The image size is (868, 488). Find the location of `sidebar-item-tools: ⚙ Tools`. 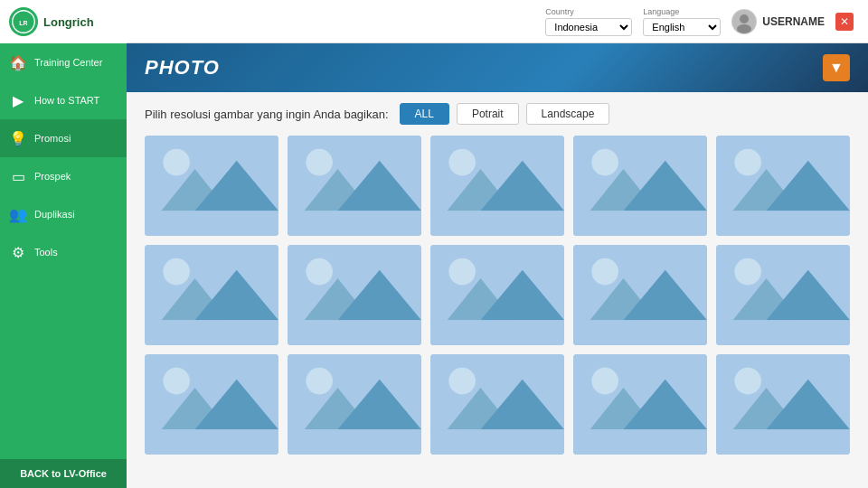

sidebar-item-tools: ⚙ Tools is located at coordinates (63, 252).